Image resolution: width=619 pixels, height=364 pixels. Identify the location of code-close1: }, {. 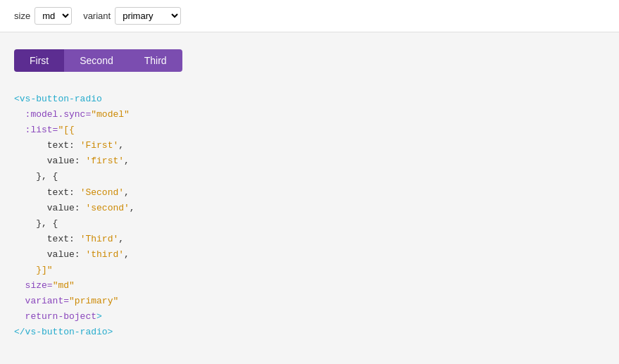
(310, 177).